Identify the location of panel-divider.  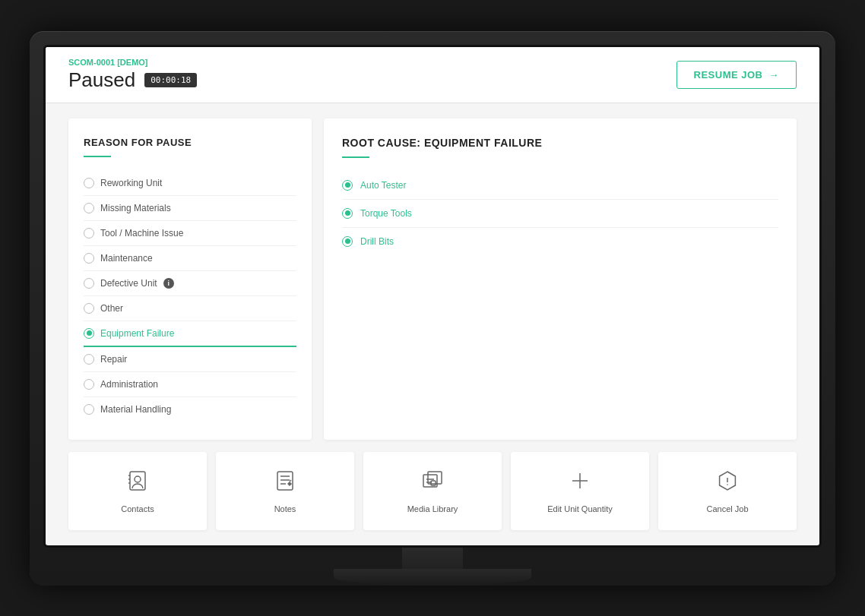
(97, 156).